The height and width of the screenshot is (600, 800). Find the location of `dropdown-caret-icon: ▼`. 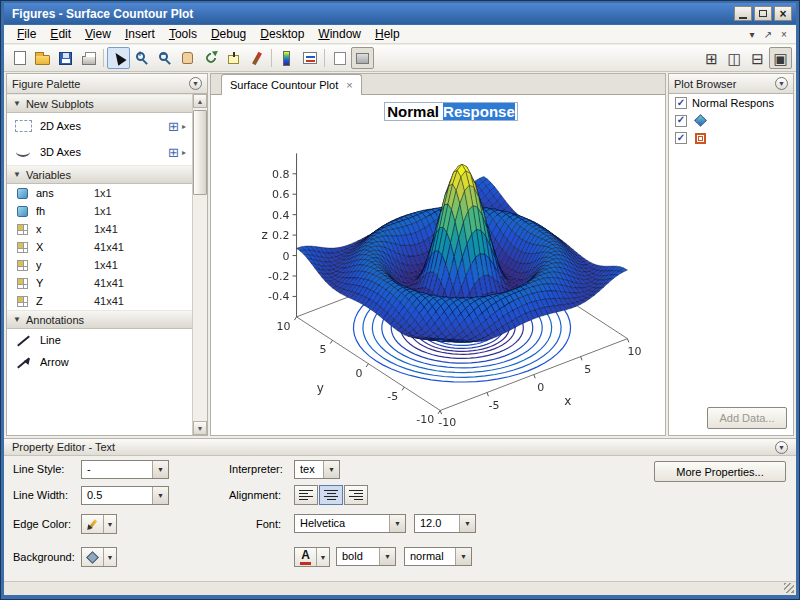

dropdown-caret-icon: ▼ is located at coordinates (160, 496).